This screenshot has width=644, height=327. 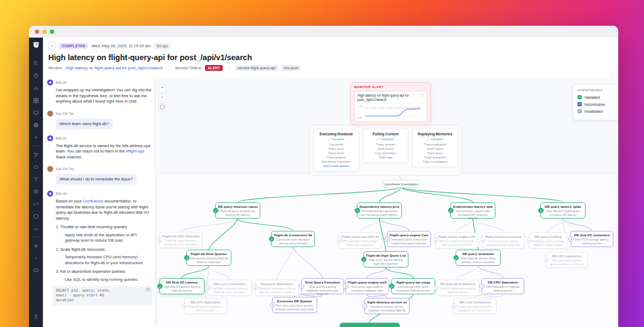 I want to click on service-tag: service:flight-query-api, so click(x=257, y=68).